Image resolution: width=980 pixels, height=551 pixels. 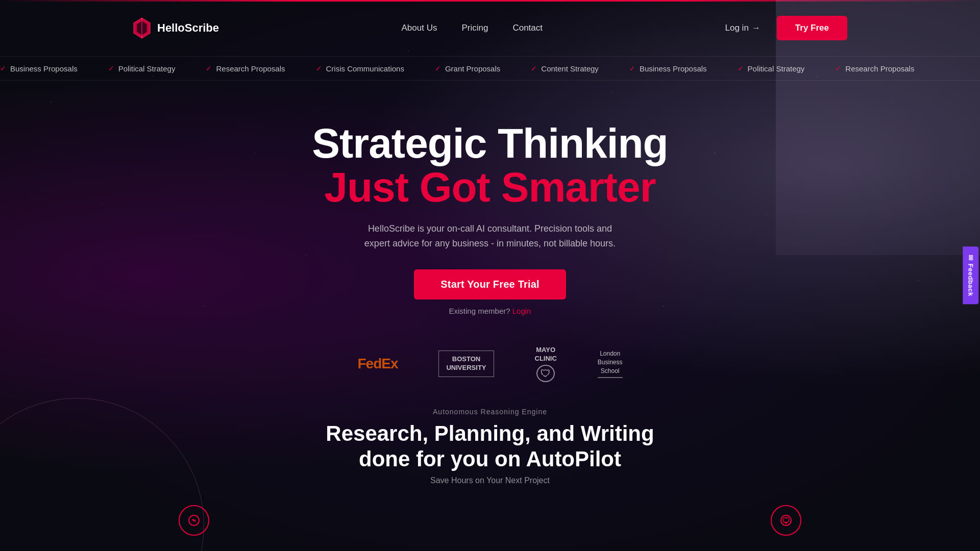 I want to click on ticker-label: Content Strategy, so click(x=570, y=68).